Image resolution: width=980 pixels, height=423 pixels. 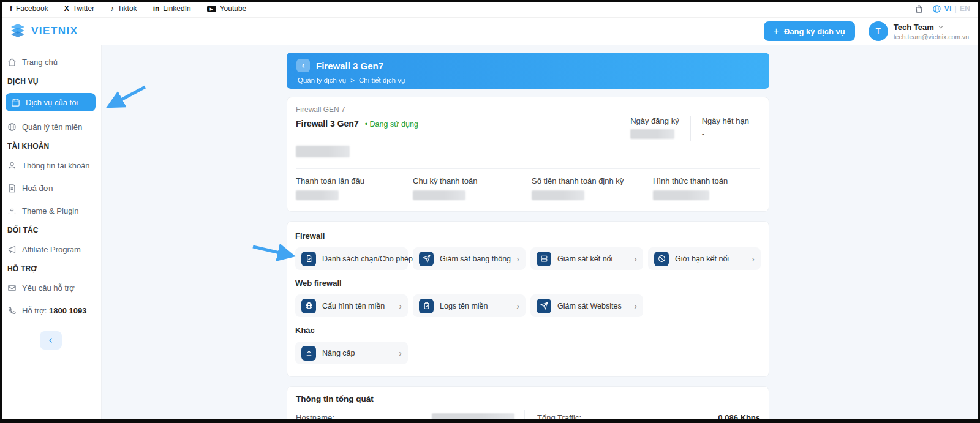 I want to click on social-link-facebook: f Facebook, so click(x=29, y=9).